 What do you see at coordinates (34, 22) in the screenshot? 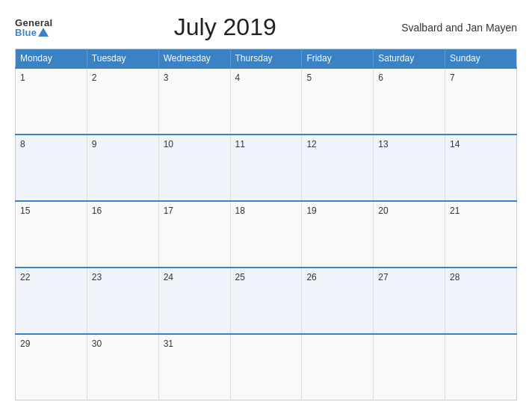
I see `logo-general-text: General` at bounding box center [34, 22].